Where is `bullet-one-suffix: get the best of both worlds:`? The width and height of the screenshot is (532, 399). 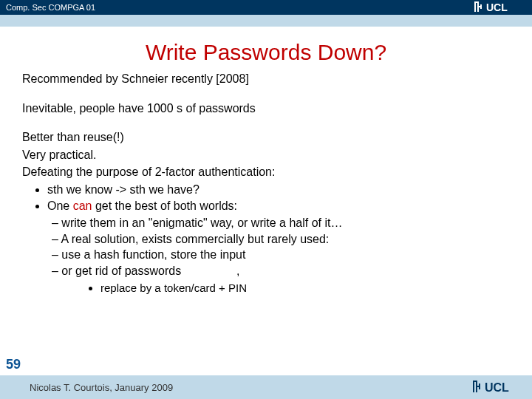
bullet-one-suffix: get the best of both worlds: is located at coordinates (164, 205).